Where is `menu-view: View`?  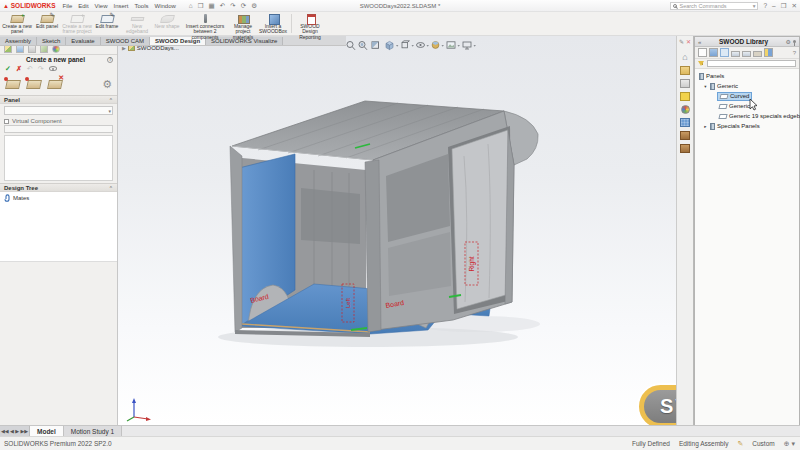 menu-view: View is located at coordinates (102, 6).